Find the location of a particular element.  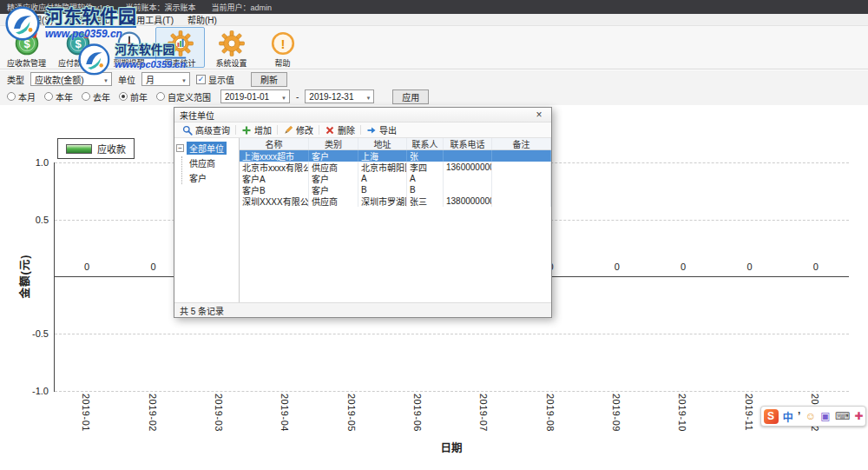

range-option-label: 本年 is located at coordinates (64, 97).